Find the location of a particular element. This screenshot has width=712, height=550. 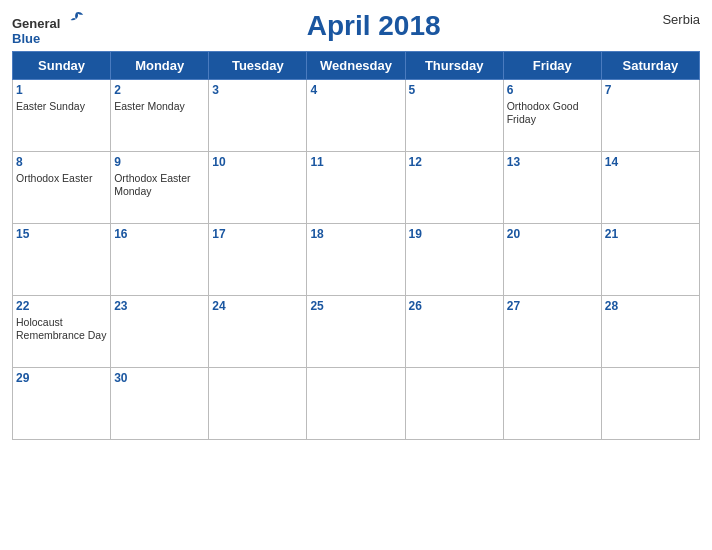

logo-blue-text: Blue is located at coordinates (26, 38).